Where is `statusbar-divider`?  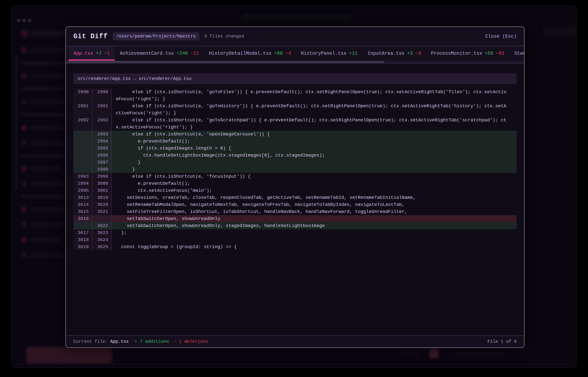 statusbar-divider is located at coordinates (294, 364).